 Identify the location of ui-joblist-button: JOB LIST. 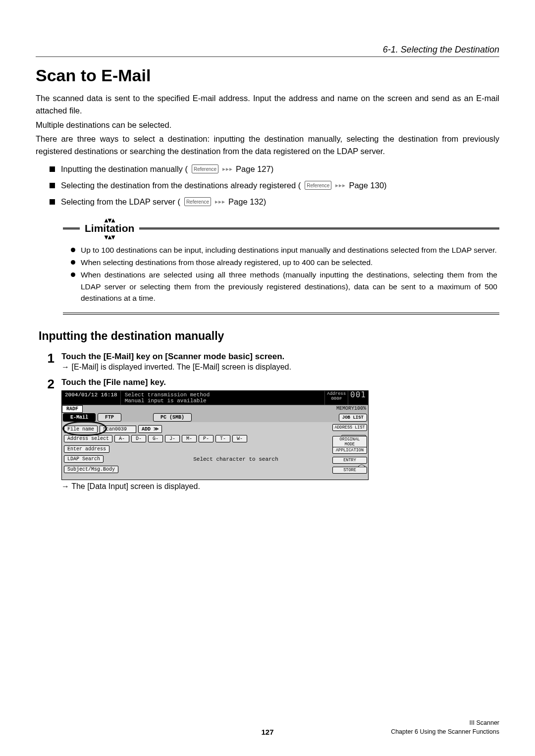
(353, 418).